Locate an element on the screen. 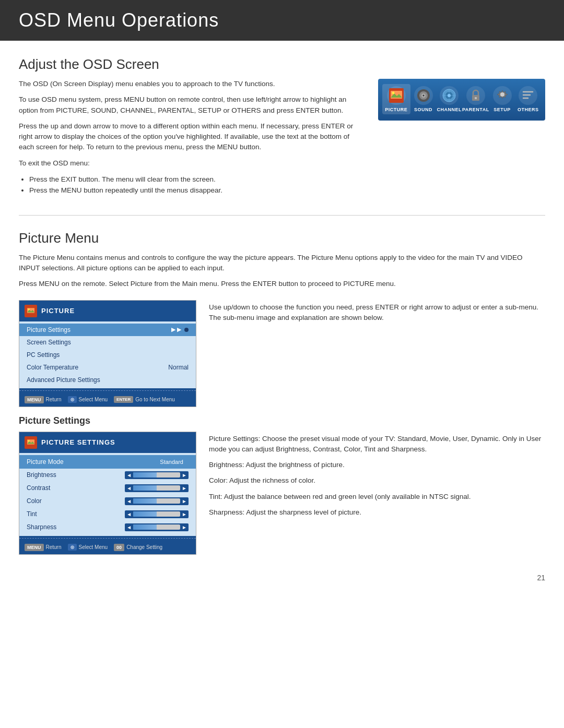 The height and width of the screenshot is (728, 564). menu-item-label: Brightness is located at coordinates (42, 475).